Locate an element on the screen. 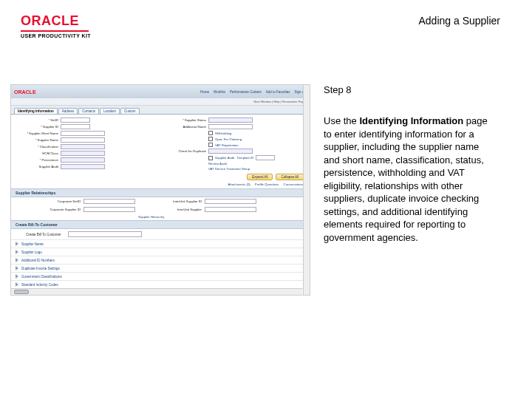  logo-block: ORACLE USER PRODUCTIVITY KIT is located at coordinates (56, 26).